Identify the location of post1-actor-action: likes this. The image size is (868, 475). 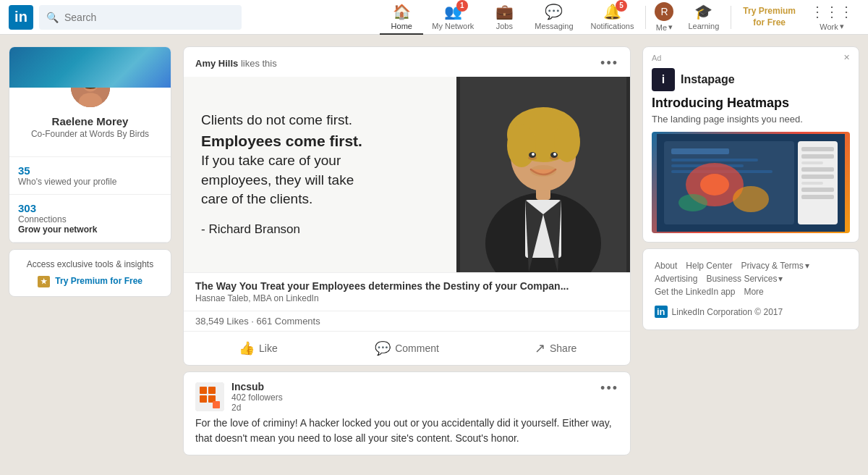
(259, 64).